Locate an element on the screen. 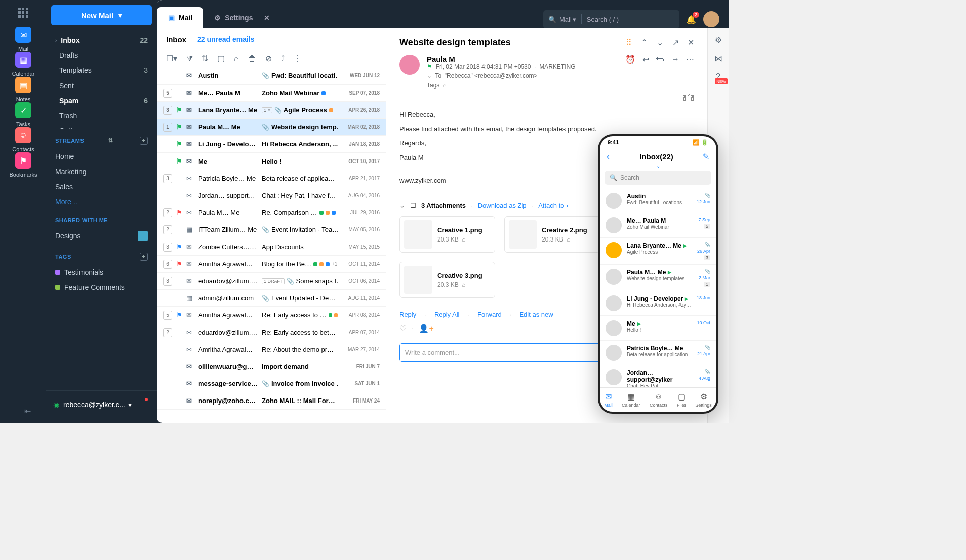 The height and width of the screenshot is (560, 966). stream-marketing: Marketing is located at coordinates (102, 172).